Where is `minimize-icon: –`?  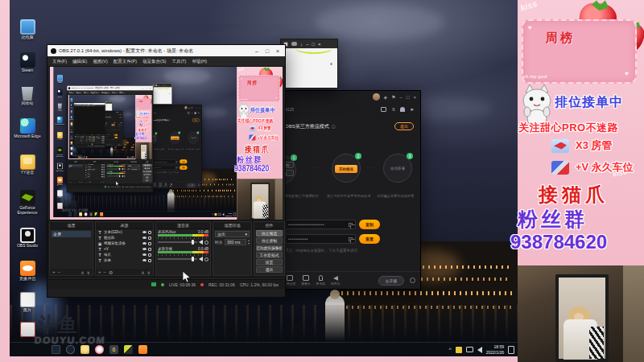 minimize-icon: – is located at coordinates (195, 108).